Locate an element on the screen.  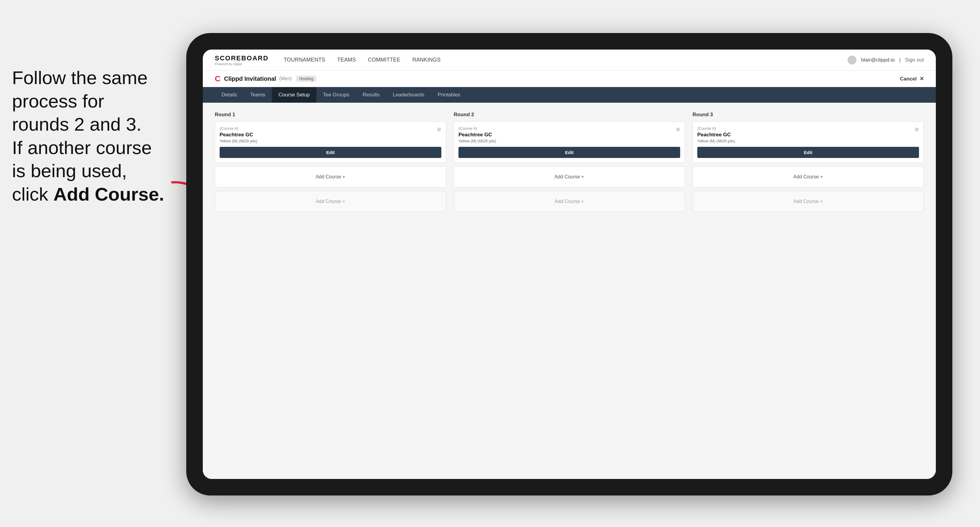
rounds-grid: Round 1 ⊗ (Course A) Peachtree GC Yellow… is located at coordinates (569, 163).